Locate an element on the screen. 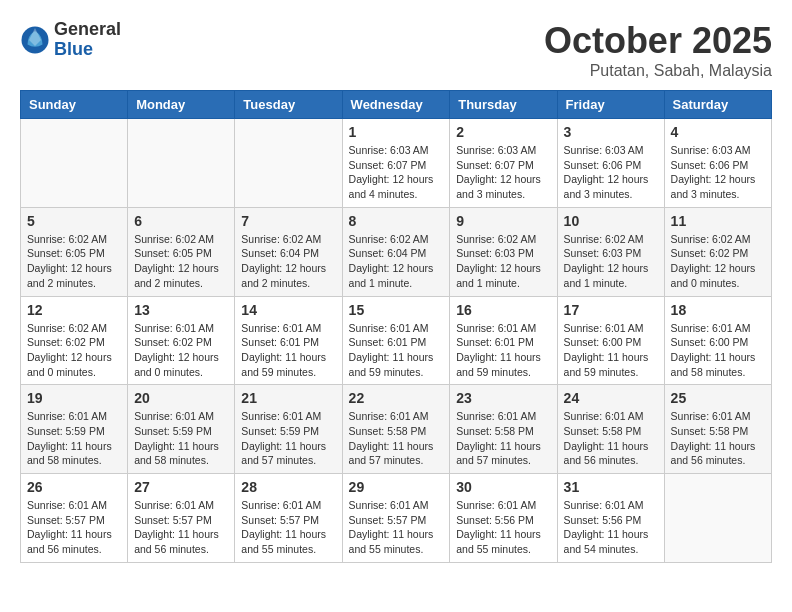  calendar-week-row: 5Sunrise: 6:02 AM Sunset: 6:05 PM Daylig… is located at coordinates (396, 252).